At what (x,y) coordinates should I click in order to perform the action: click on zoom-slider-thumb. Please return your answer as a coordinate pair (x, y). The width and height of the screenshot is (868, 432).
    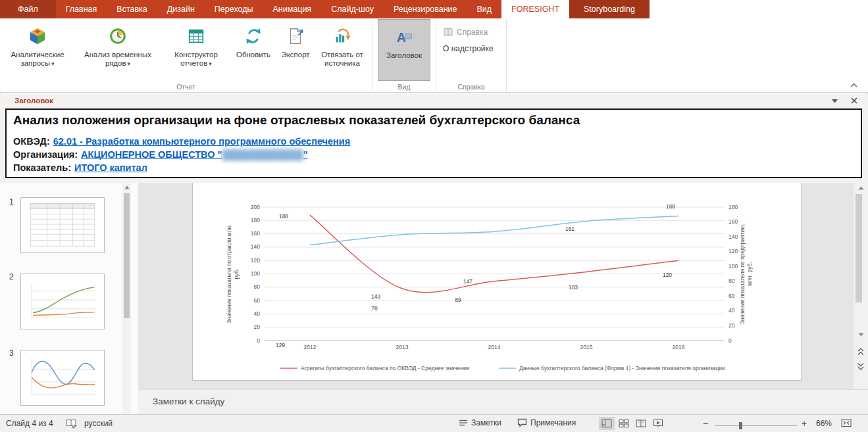
    Looking at the image, I should click on (741, 426).